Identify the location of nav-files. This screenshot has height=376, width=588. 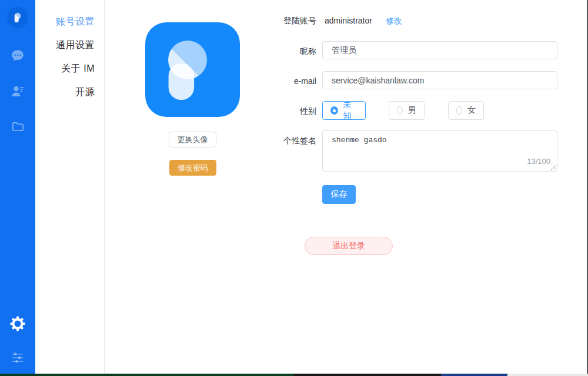
(18, 126).